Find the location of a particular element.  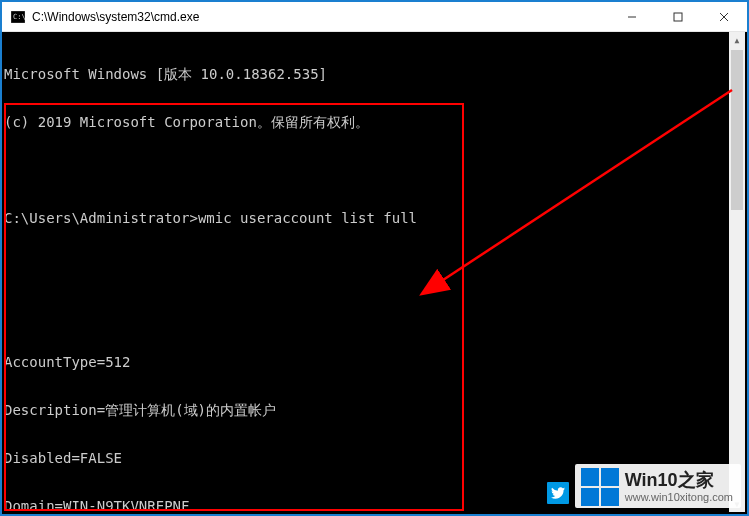

prompt: C:\Users\Administrator> is located at coordinates (101, 218).